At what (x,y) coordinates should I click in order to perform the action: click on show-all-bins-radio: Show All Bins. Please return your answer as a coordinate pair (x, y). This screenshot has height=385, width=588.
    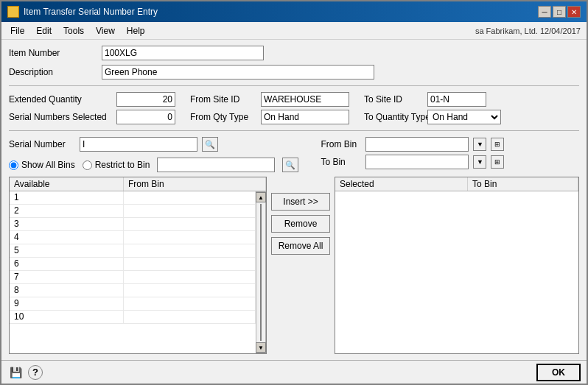
    Looking at the image, I should click on (42, 165).